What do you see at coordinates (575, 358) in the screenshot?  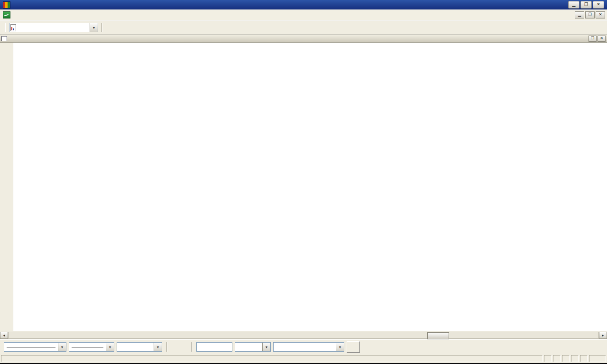 I see `status-clock` at bounding box center [575, 358].